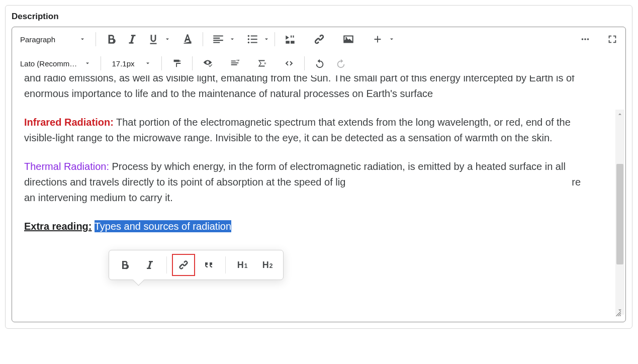 The width and height of the screenshot is (638, 364). I want to click on float-bold-button, so click(125, 265).